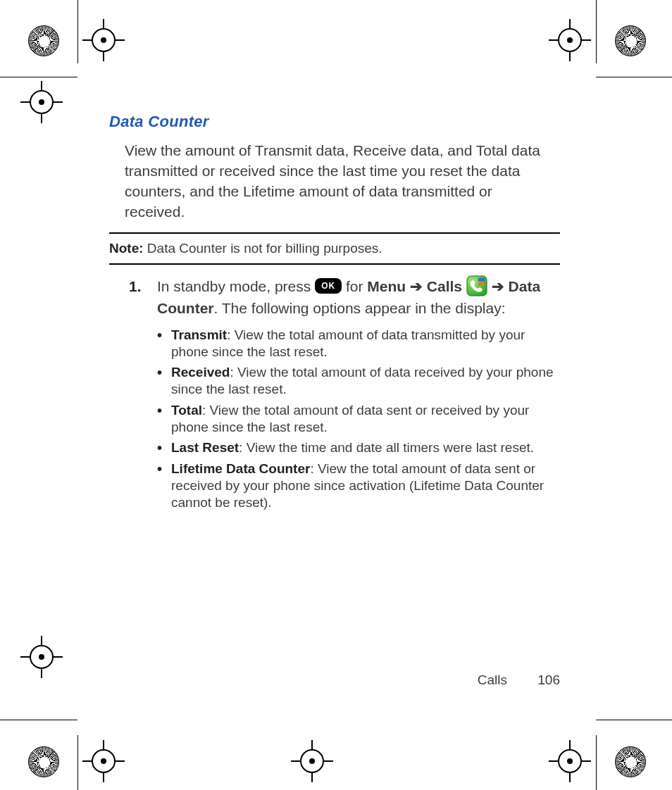  Describe the element at coordinates (492, 680) in the screenshot. I see `footer-section: Calls` at that location.